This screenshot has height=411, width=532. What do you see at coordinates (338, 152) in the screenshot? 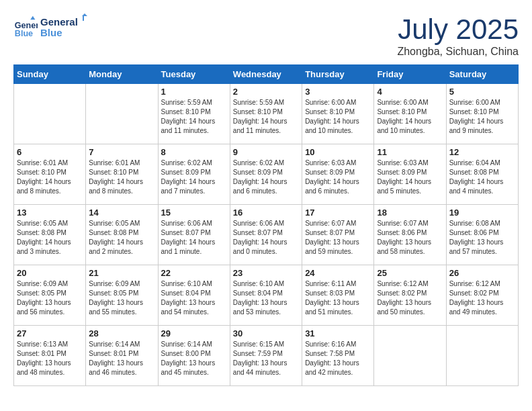
I see `day-number: 10` at bounding box center [338, 152].